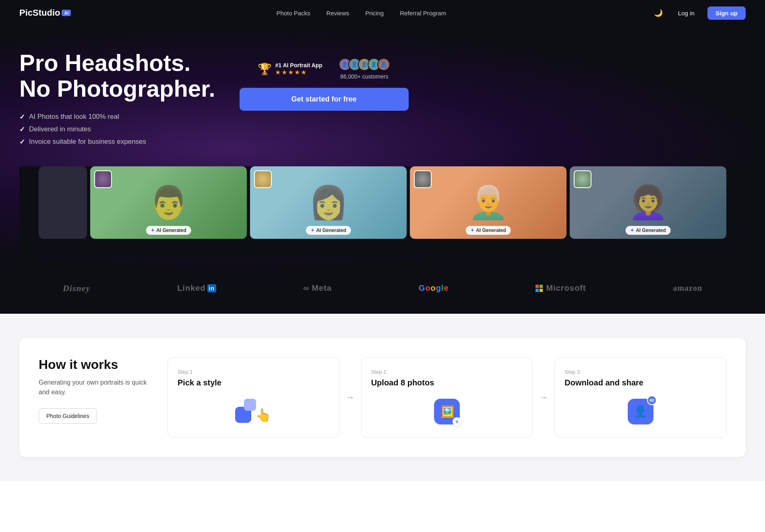  What do you see at coordinates (447, 397) in the screenshot?
I see `step-card-2: Step 2 Upload 8 photos 🖼️ +` at bounding box center [447, 397].